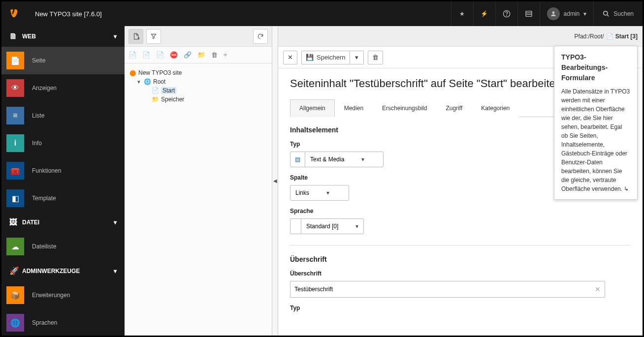 The width and height of the screenshot is (644, 337). I want to click on globe-icon: 🌐, so click(15, 323).